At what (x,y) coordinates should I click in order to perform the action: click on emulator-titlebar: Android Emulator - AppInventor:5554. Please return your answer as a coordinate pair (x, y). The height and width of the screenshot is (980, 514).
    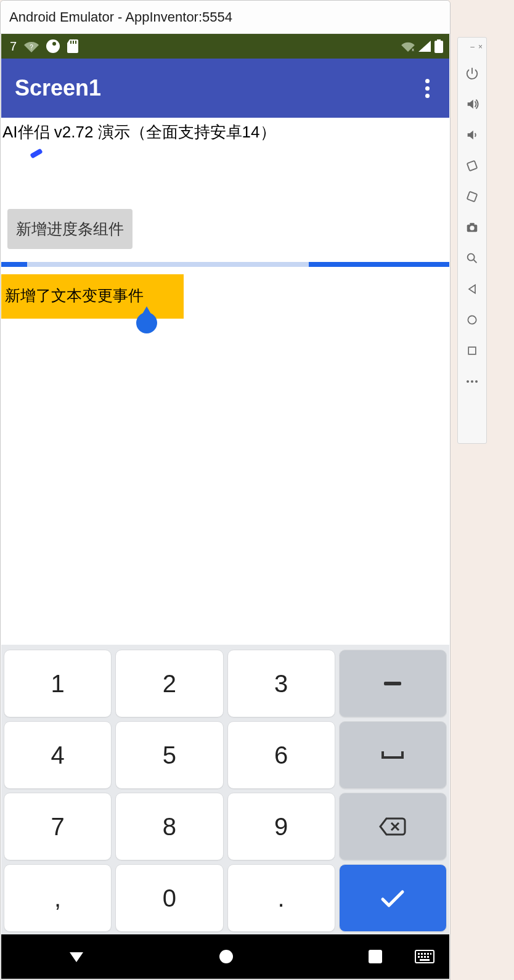
    Looking at the image, I should click on (226, 17).